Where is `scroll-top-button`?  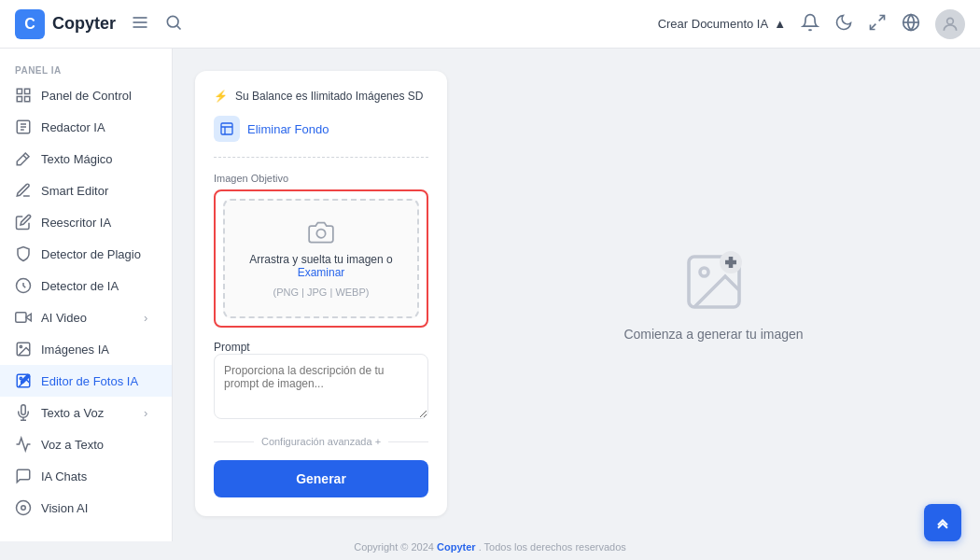
scroll-top-button is located at coordinates (943, 523).